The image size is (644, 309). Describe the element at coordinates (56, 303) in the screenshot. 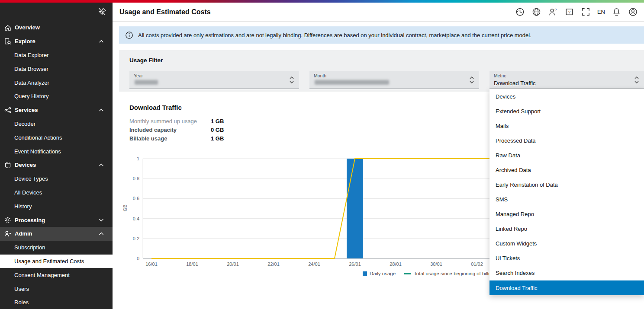

I see `sidebar-item-roles: Roles` at that location.